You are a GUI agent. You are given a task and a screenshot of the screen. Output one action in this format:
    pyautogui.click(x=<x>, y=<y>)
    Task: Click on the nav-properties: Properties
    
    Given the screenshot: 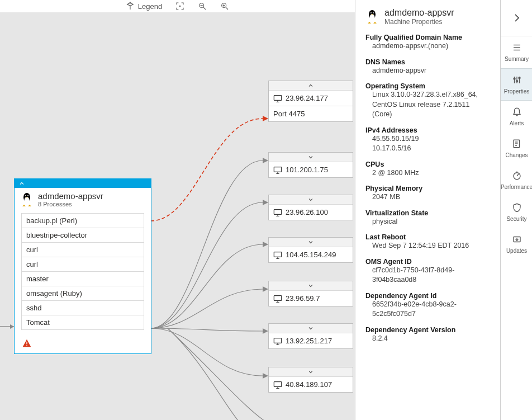 What is the action you would take?
    pyautogui.click(x=516, y=84)
    